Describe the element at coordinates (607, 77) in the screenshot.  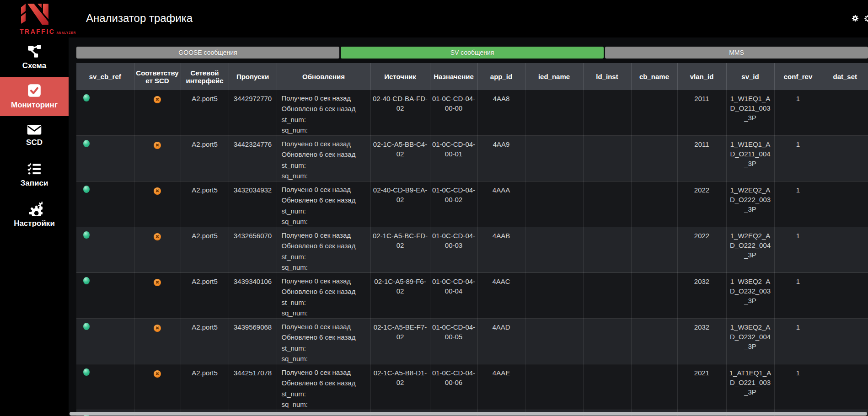
I see `column-header-ld_inst: ld_inst` at that location.